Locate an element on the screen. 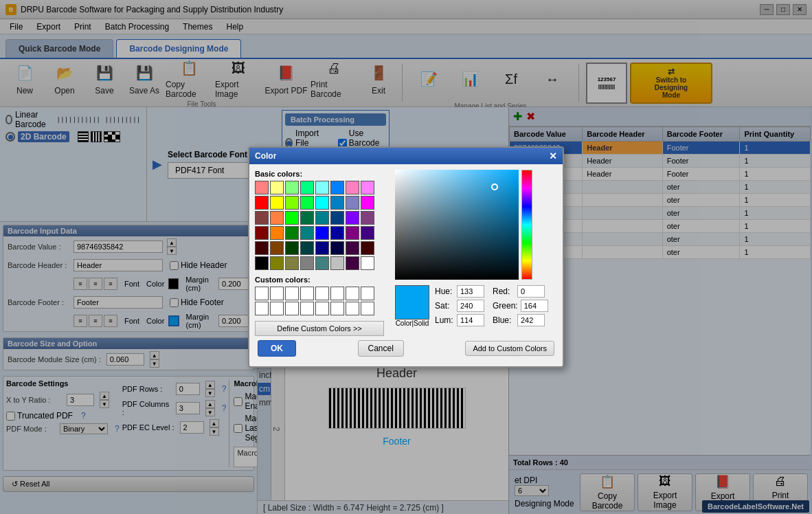 The width and height of the screenshot is (812, 514). color-preview-col: Color|Solid is located at coordinates (412, 306).